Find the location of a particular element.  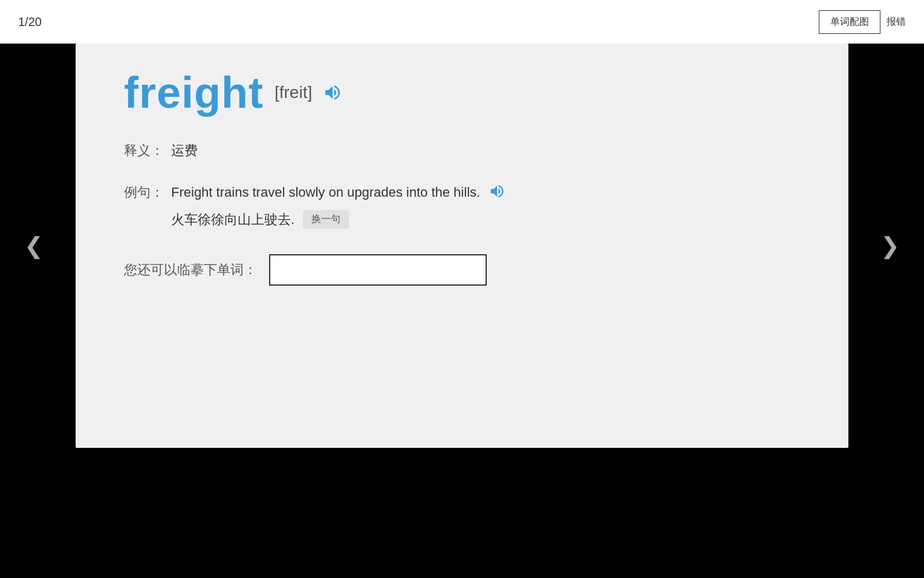

speaker-example-icon is located at coordinates (497, 191).